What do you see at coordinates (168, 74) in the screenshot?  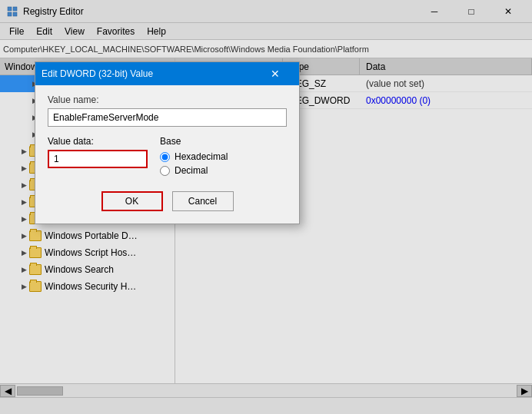 I see `dialog-title-bar: Edit DWORD (32-bit) Value ✕` at bounding box center [168, 74].